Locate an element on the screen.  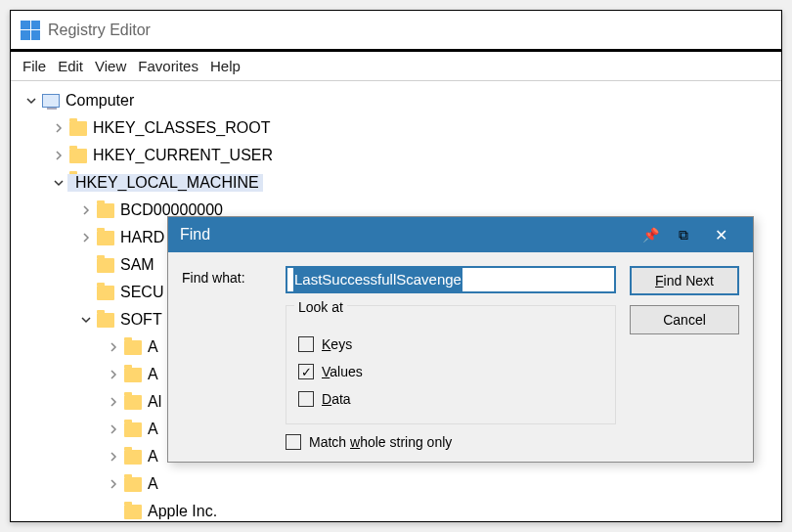
lookat-label: Look at is located at coordinates (321, 307).